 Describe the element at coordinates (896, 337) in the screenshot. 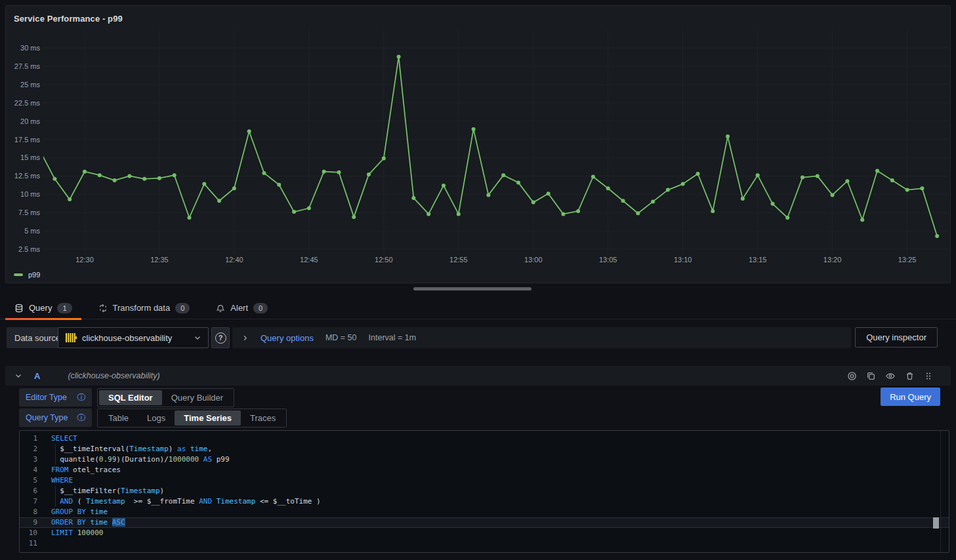

I see `query-inspector-button: Query inspector` at that location.